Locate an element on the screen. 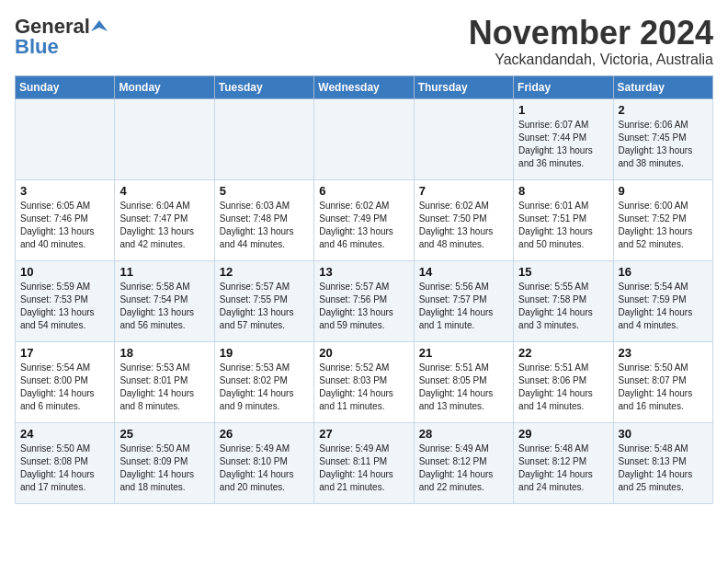 The image size is (728, 563). day-info: Sunrise: 6:03 AMSunset: 7:48 PMDaylight:… is located at coordinates (265, 225).